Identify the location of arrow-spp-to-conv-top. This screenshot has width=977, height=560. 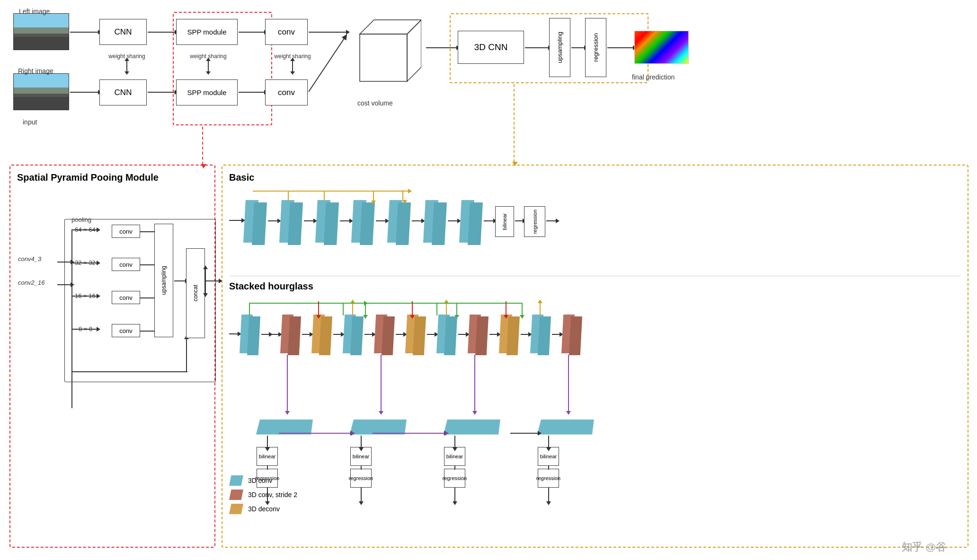
(252, 32).